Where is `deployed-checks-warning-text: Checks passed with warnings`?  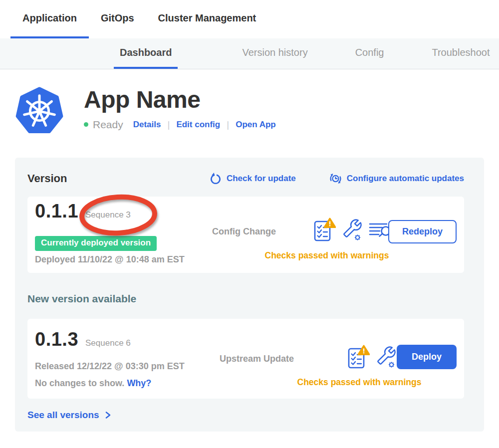
deployed-checks-warning-text: Checks passed with warnings is located at coordinates (327, 255).